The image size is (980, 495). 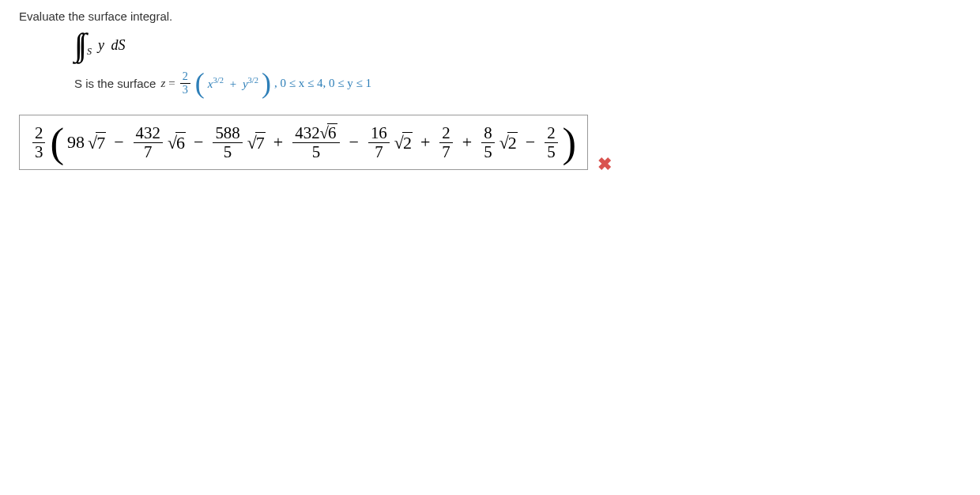 What do you see at coordinates (115, 84) in the screenshot?
I see `surface-prefix: S is the surface` at bounding box center [115, 84].